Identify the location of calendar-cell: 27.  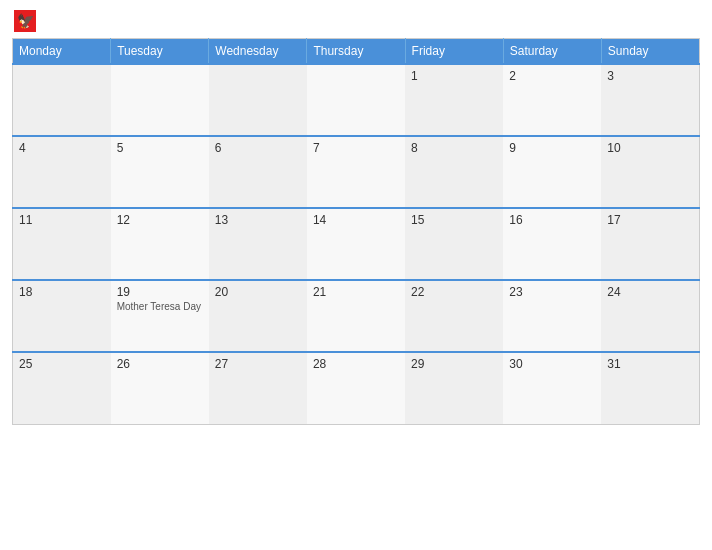
(258, 388).